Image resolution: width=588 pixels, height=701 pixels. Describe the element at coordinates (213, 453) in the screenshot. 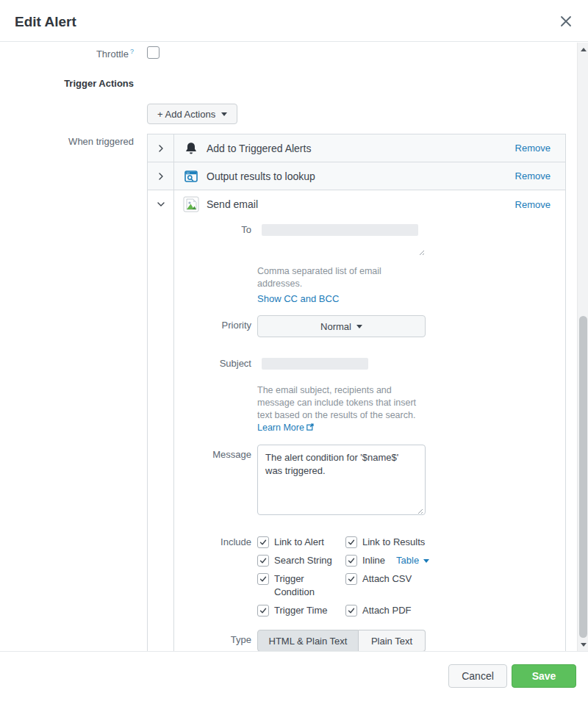

I see `message-label: Message` at that location.